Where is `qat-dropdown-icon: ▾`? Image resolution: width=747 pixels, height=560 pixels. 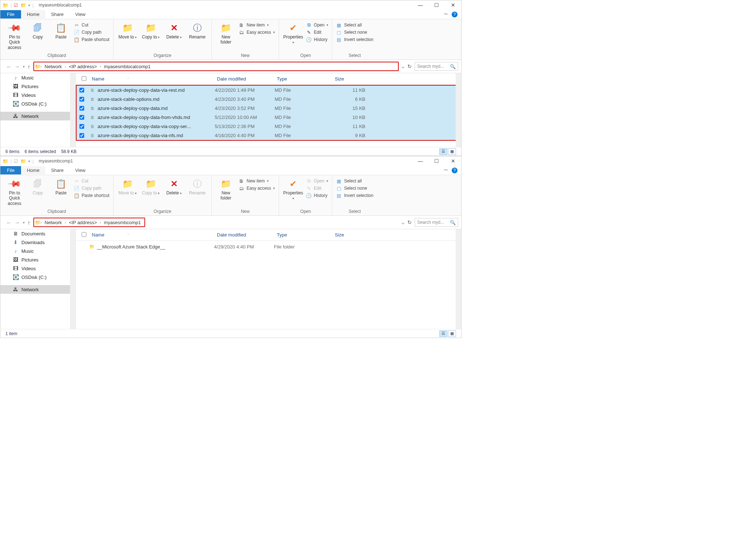
qat-dropdown-icon: ▾ is located at coordinates (29, 161).